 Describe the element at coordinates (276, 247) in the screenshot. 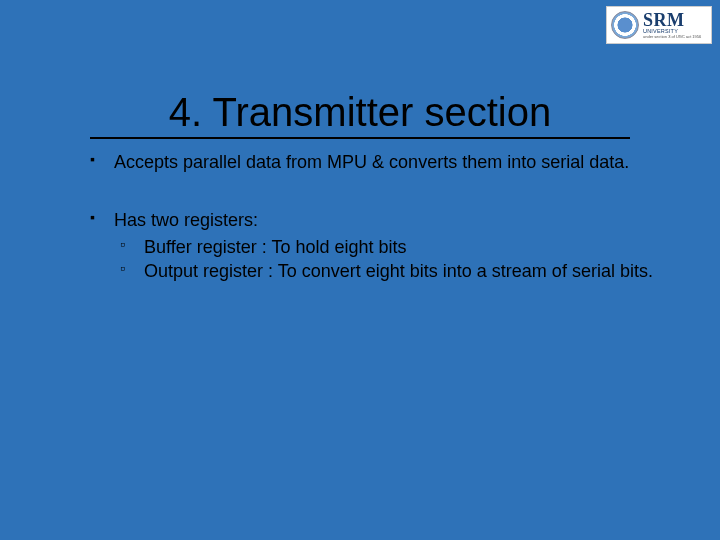

I see `sub-bullet-text: Buffer register : To hold eight bits` at that location.